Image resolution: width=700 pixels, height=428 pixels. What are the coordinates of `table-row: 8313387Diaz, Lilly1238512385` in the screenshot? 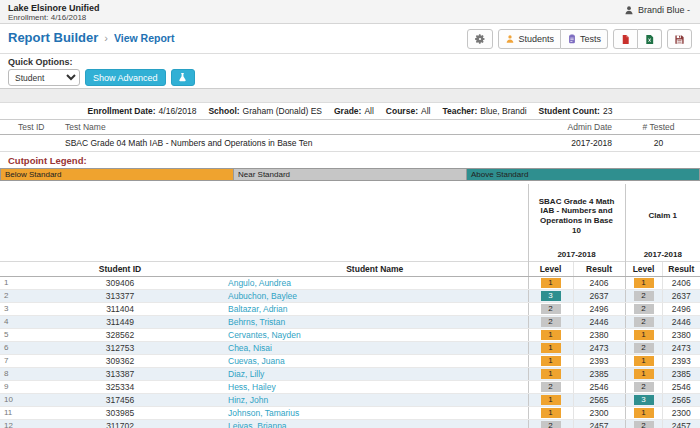 It's located at (350, 374).